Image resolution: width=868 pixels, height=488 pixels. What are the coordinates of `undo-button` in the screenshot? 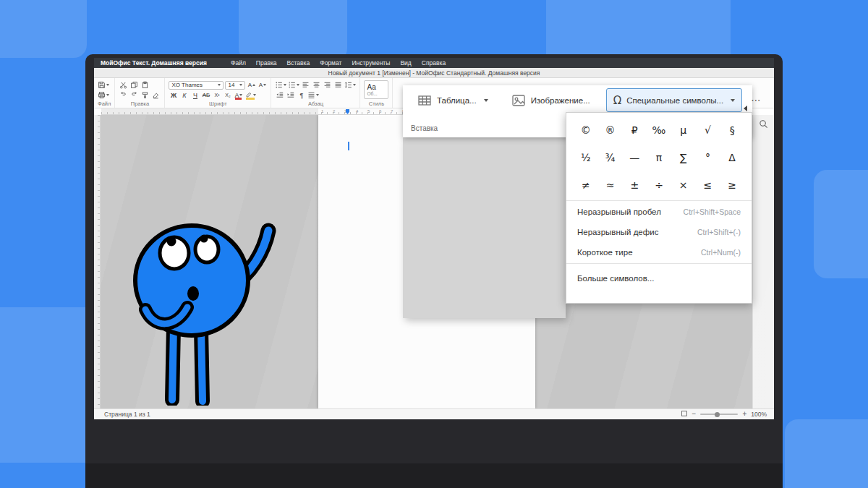 It's located at (123, 95).